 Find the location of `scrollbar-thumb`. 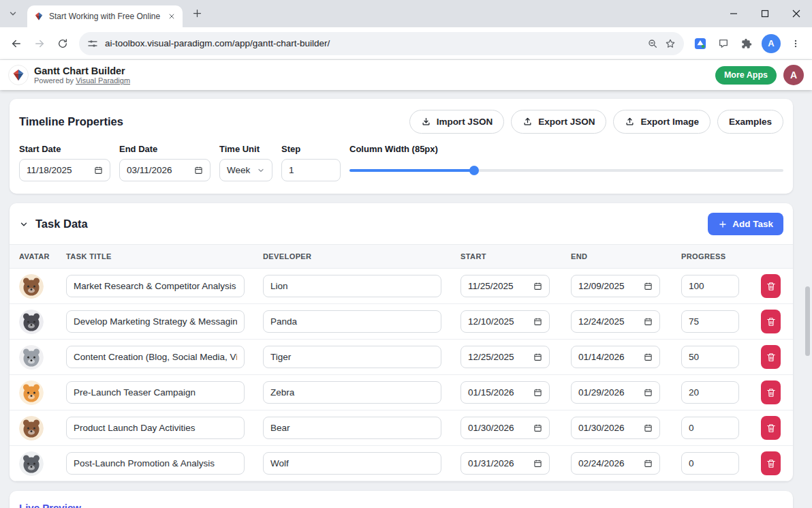

scrollbar-thumb is located at coordinates (808, 321).